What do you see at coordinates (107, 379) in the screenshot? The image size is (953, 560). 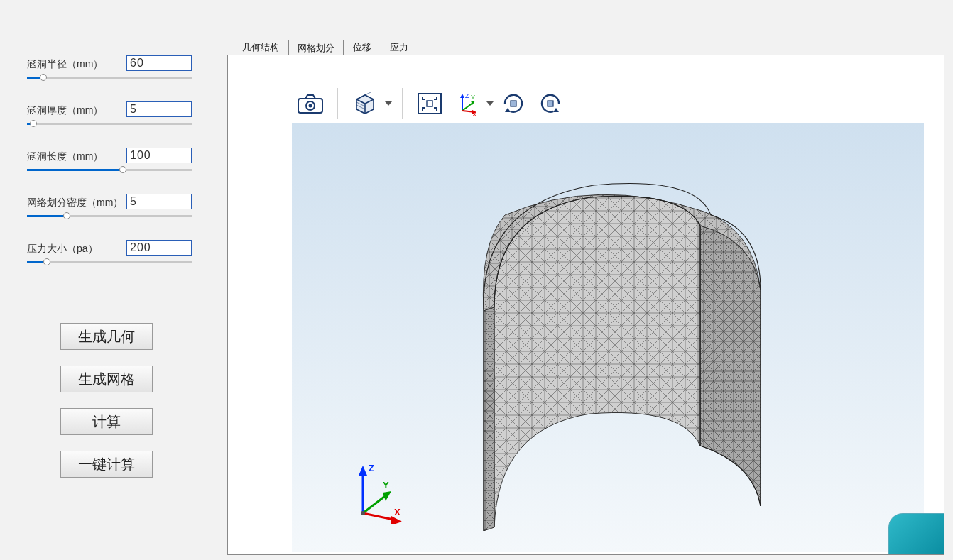 I see `generate-mesh-button: 生成网格` at bounding box center [107, 379].